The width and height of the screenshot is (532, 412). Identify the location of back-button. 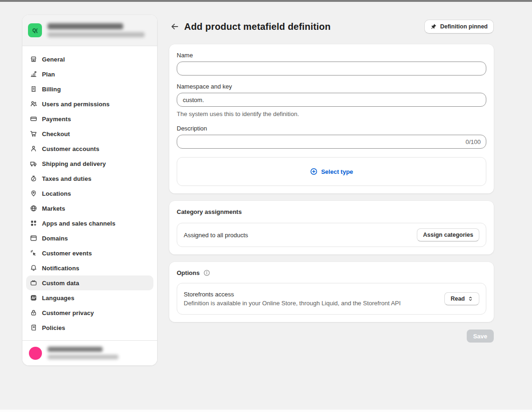
(175, 27).